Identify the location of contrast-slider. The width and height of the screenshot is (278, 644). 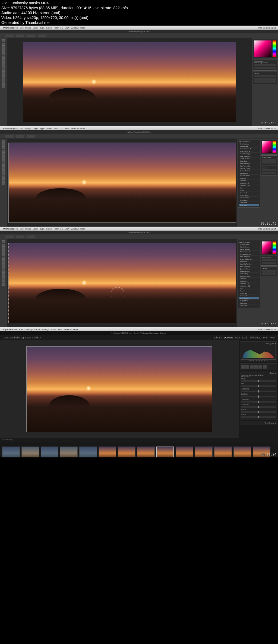
(258, 397).